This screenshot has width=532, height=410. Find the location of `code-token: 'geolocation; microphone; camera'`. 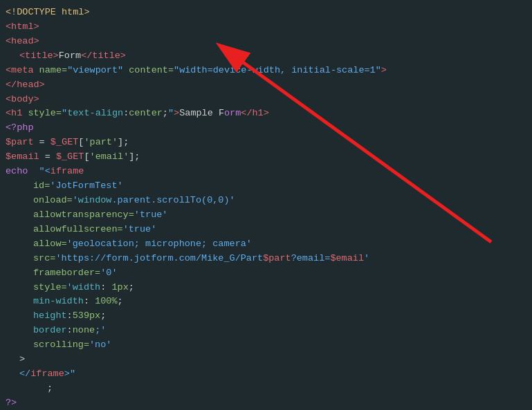

code-token: 'geolocation; microphone; camera' is located at coordinates (159, 245).